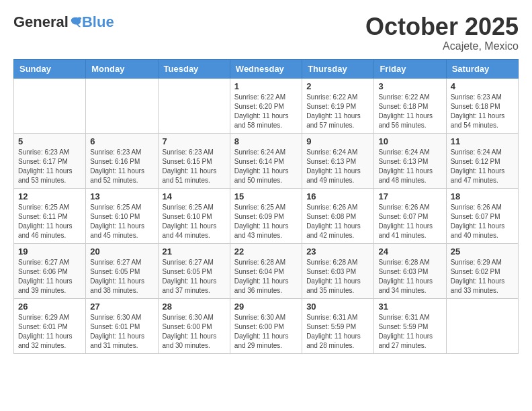 The height and width of the screenshot is (411, 532). I want to click on calendar-day-cell: 18Sunrise: 6:26 AM Sunset: 6:07 PM Dayli…, so click(482, 216).